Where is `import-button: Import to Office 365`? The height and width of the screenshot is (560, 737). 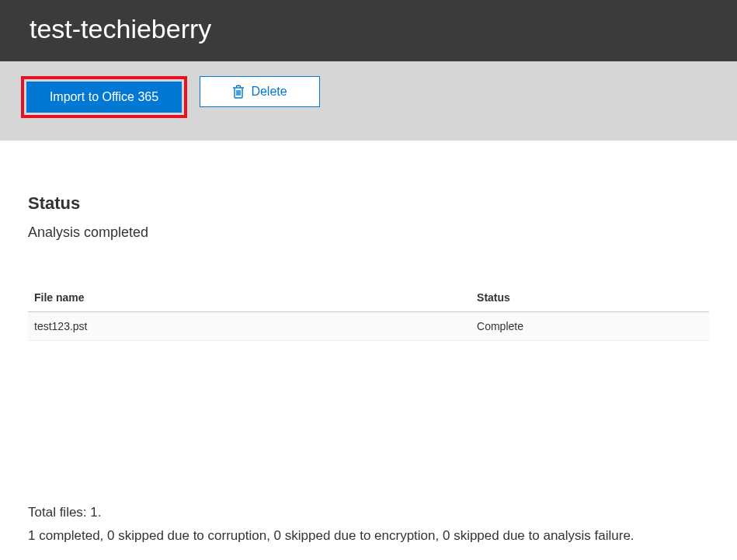 import-button: Import to Office 365 is located at coordinates (104, 97).